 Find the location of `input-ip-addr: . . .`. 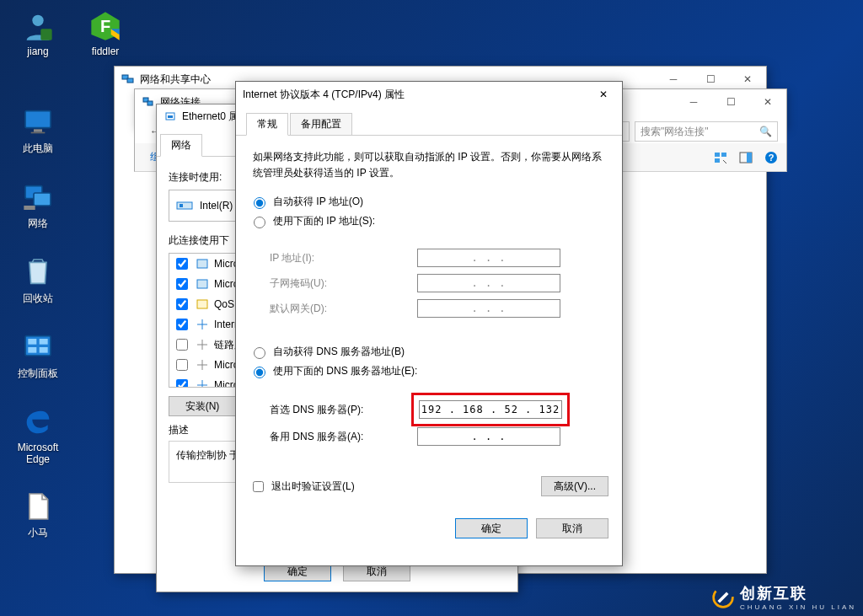

input-ip-addr: . . . is located at coordinates (489, 258).